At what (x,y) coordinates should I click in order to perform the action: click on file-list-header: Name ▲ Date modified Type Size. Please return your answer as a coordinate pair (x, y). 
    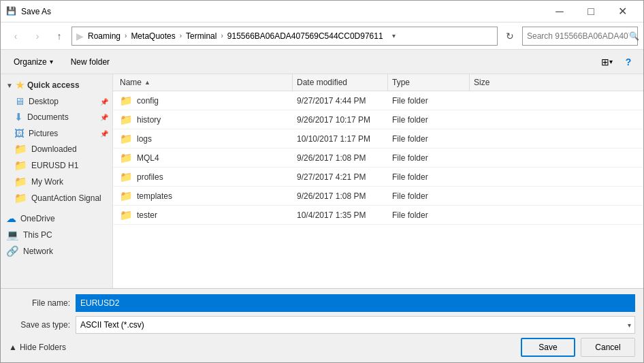
    Looking at the image, I should click on (379, 83).